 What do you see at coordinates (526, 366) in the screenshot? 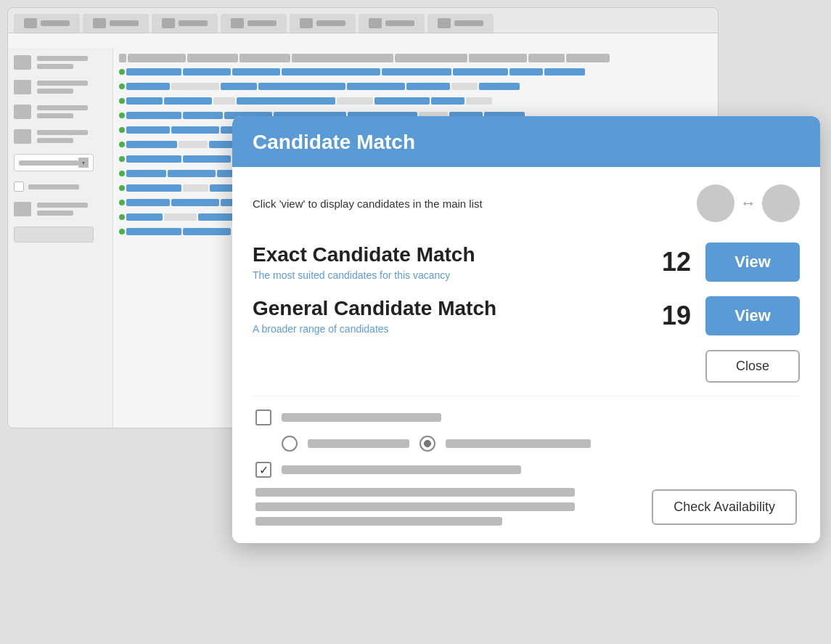
I see `close-row: Close` at bounding box center [526, 366].